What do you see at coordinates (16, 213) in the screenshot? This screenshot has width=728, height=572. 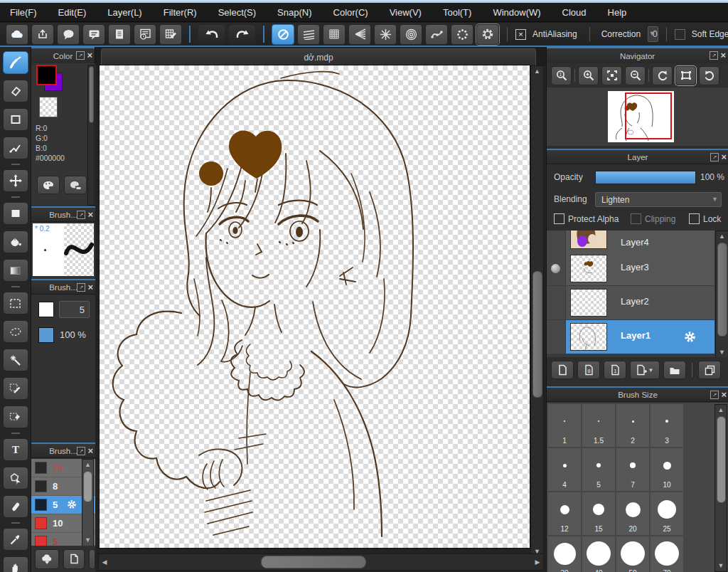 I see `fill-rect-tool` at bounding box center [16, 213].